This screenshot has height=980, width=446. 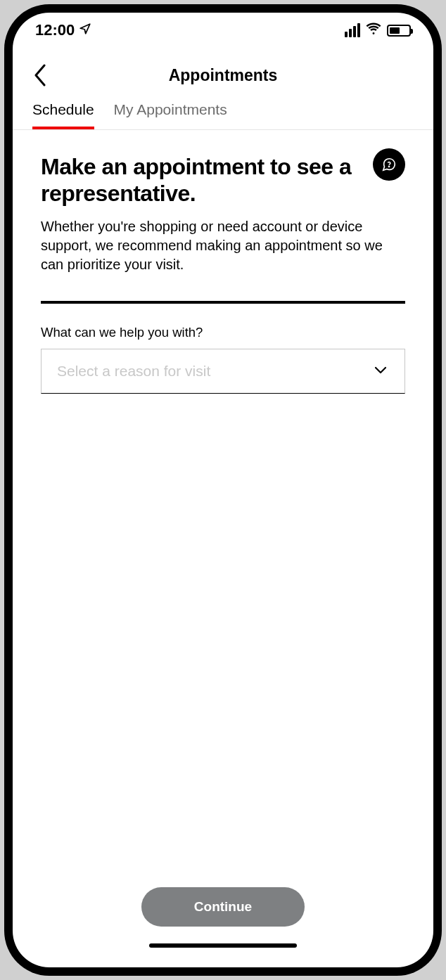 I want to click on chevron-down-icon, so click(x=381, y=371).